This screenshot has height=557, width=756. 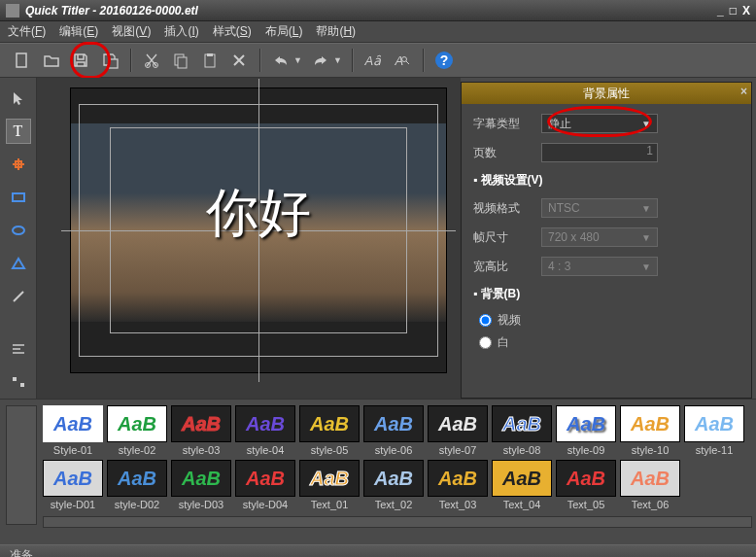 I want to click on style-style-10: AaBstyle-10, so click(x=650, y=431).